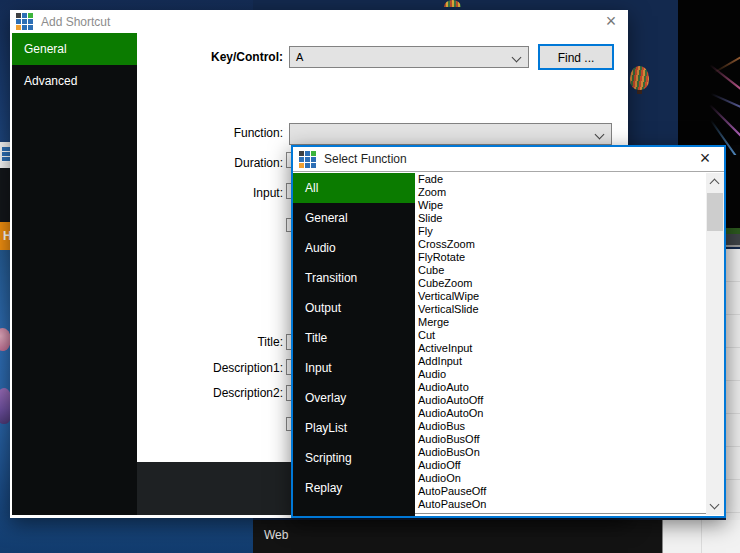 The image size is (740, 553). What do you see at coordinates (409, 57) in the screenshot?
I see `key-control-dropdown: A` at bounding box center [409, 57].